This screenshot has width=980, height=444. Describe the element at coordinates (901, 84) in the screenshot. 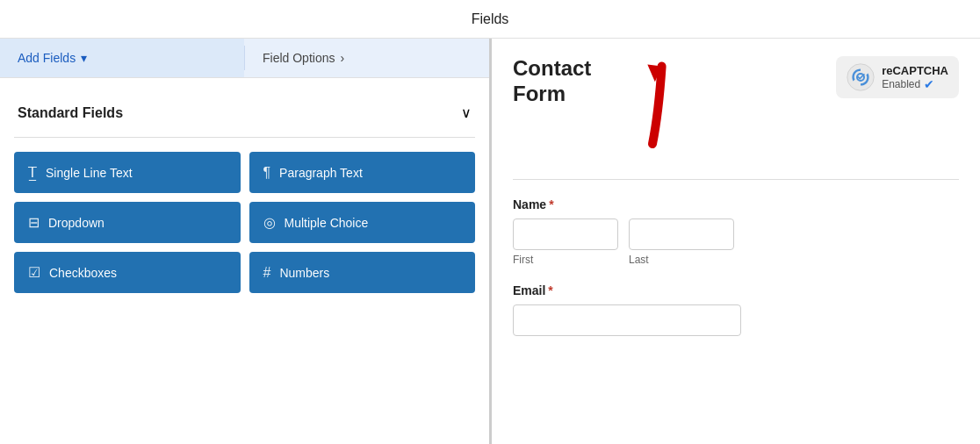

I see `recaptcha-status-text: Enabled` at that location.